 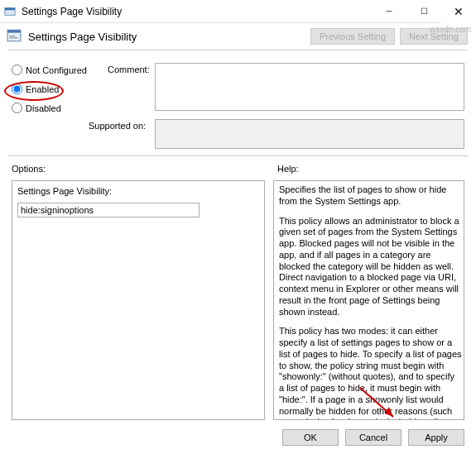 I want to click on options-highlight, so click(x=108, y=210).